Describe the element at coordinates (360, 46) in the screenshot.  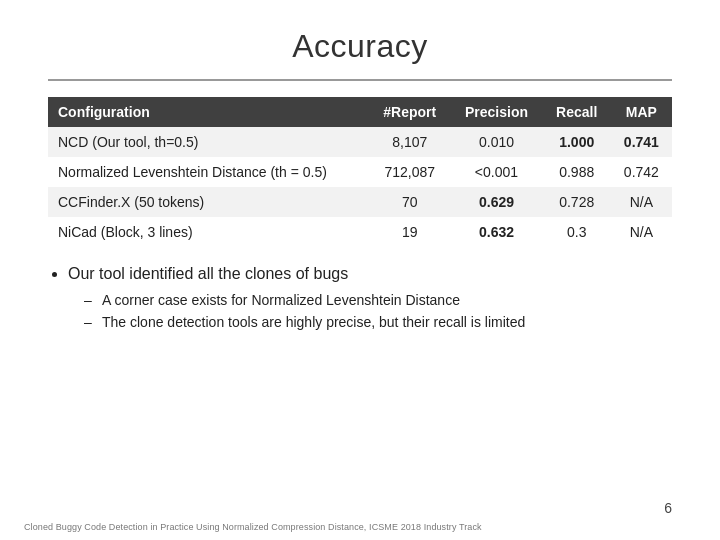
I see `slide-title: Accuracy` at that location.